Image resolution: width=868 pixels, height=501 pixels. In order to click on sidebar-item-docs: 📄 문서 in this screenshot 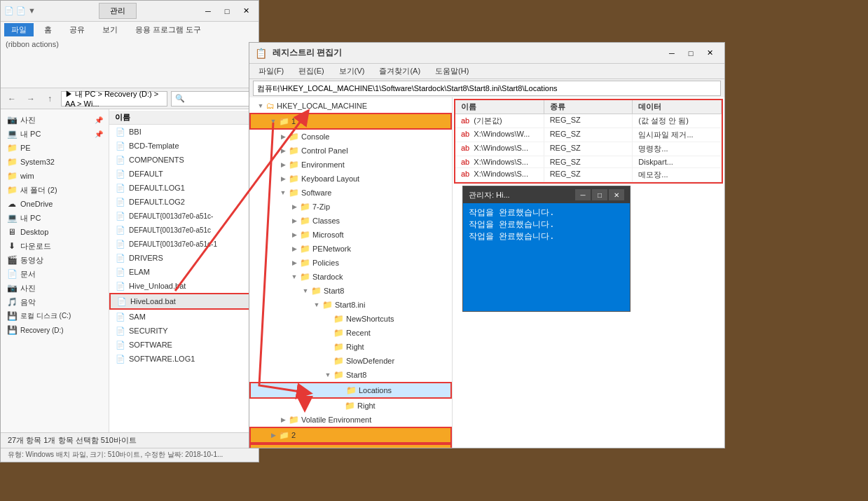, I will do `click(55, 274)`.